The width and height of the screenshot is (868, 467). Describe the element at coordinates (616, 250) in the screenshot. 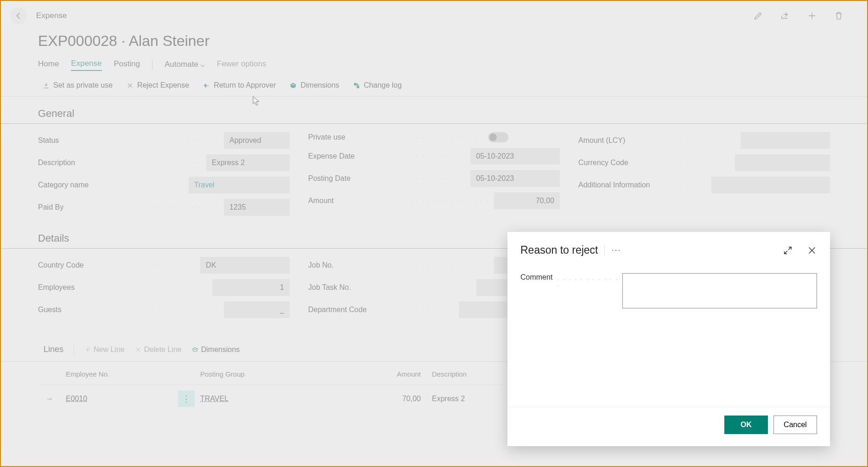

I see `modal-more-icon: ···` at that location.